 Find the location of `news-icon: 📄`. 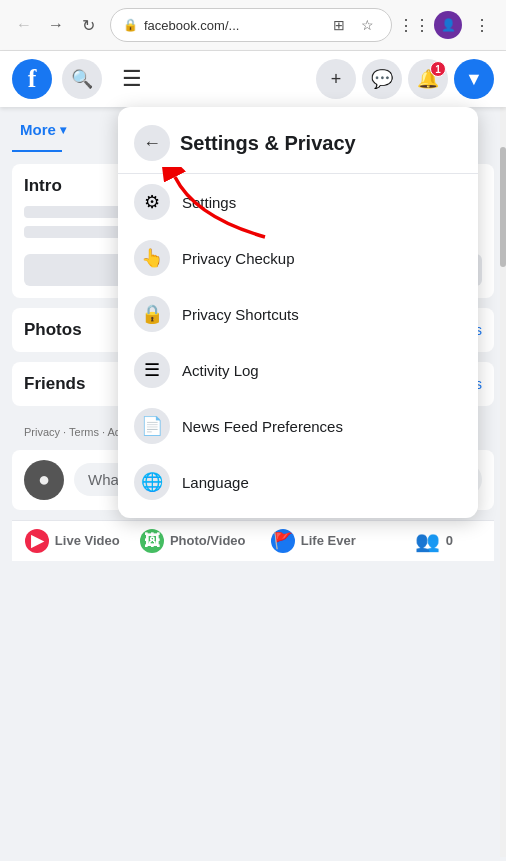

news-icon: 📄 is located at coordinates (152, 426).